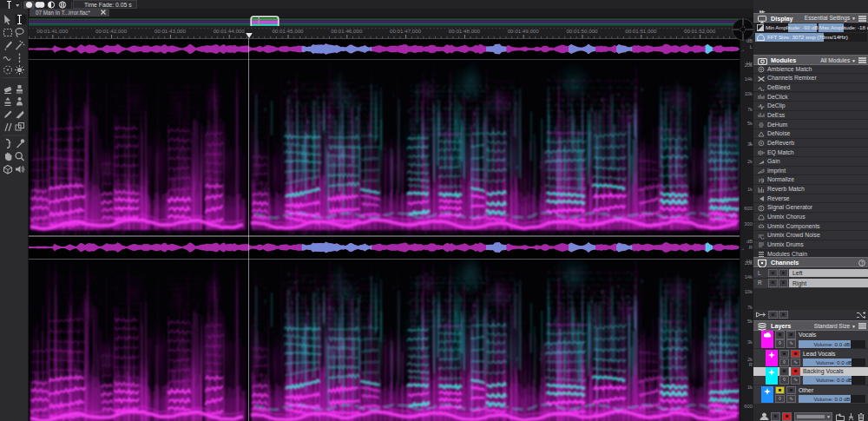  Describe the element at coordinates (700, 31) in the screenshot. I see `svg-text: 00:01:52,000` at that location.